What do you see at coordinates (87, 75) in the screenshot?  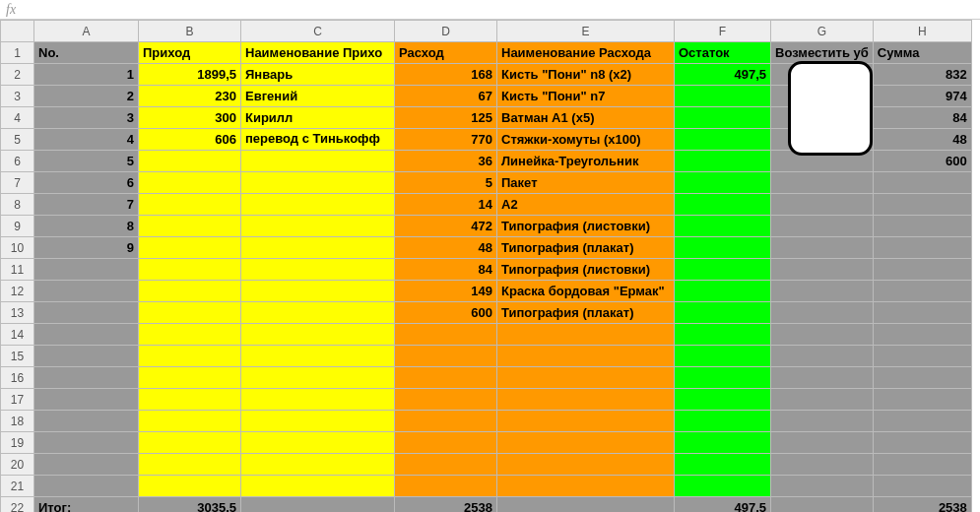 I see `cell-no: 1` at bounding box center [87, 75].